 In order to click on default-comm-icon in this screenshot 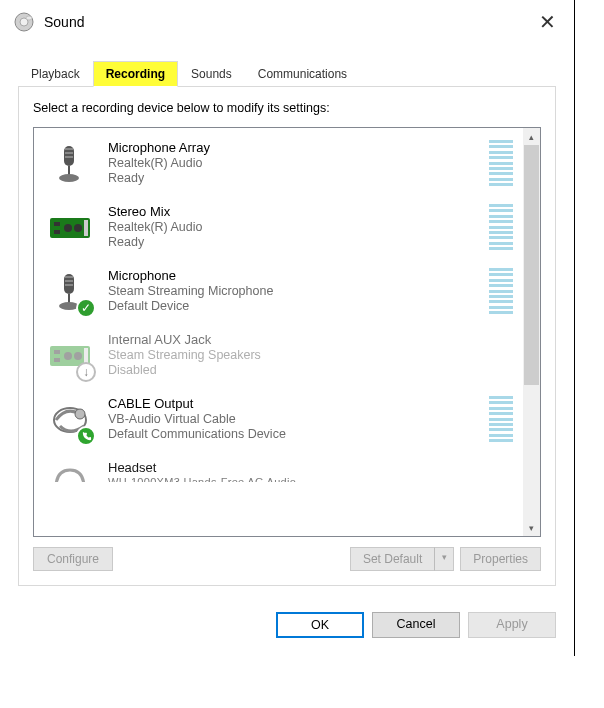, I will do `click(86, 436)`.